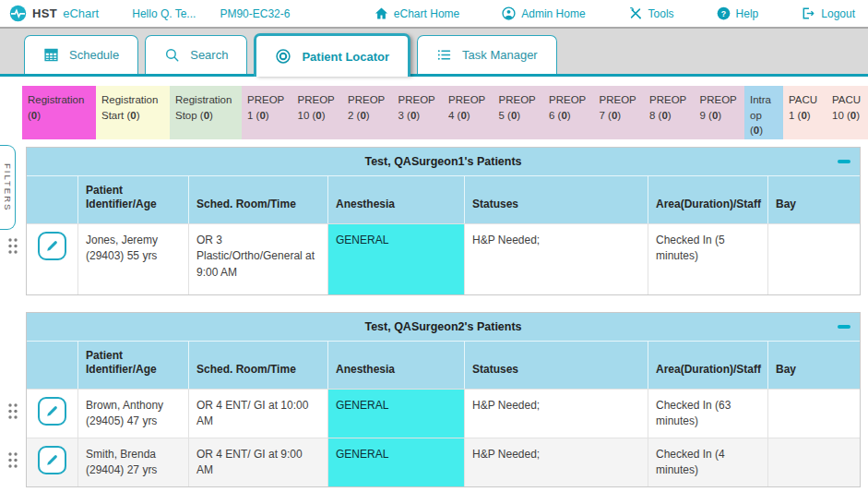  I want to click on nav-label: Logout, so click(838, 14).